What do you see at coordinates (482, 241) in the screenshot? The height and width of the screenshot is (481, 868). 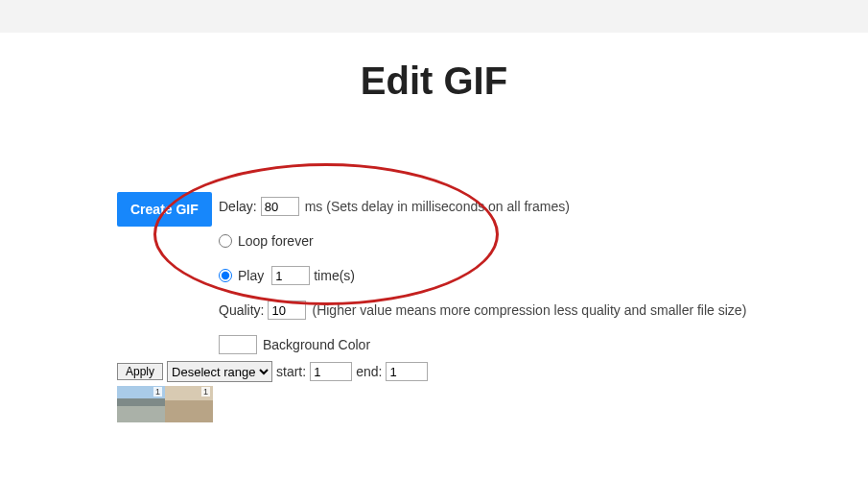 I see `loop-forever-row: Loop forever` at bounding box center [482, 241].